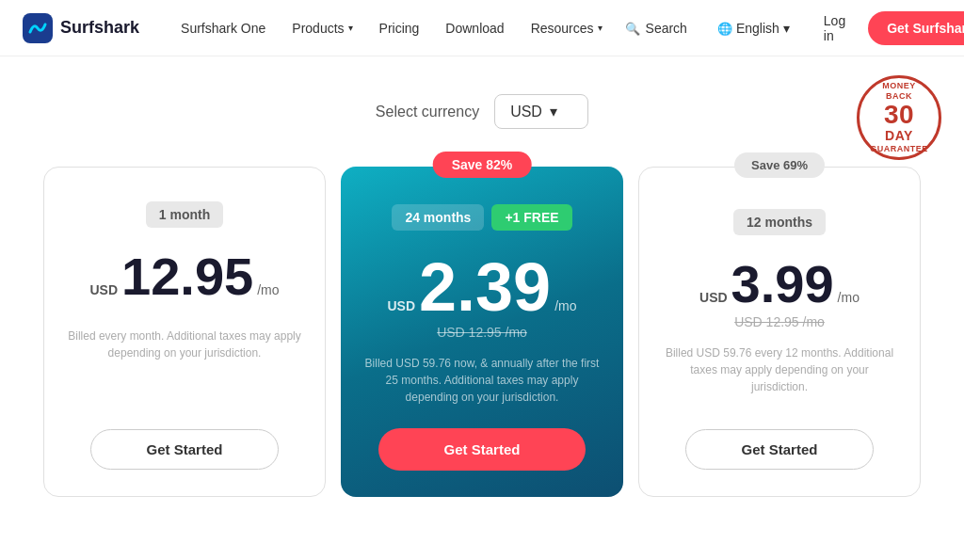  I want to click on products-chevron-icon: ▾, so click(350, 28).